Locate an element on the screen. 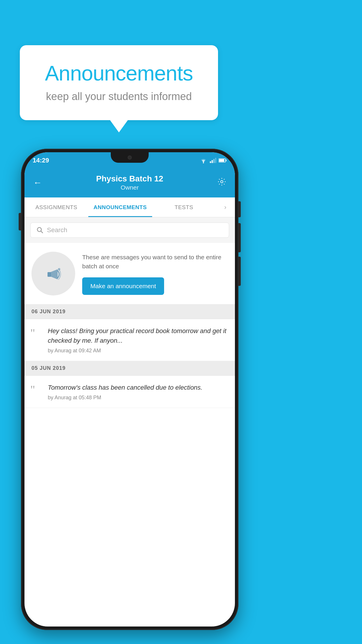 This screenshot has height=644, width=362. tab-tests: TESTS is located at coordinates (184, 207).